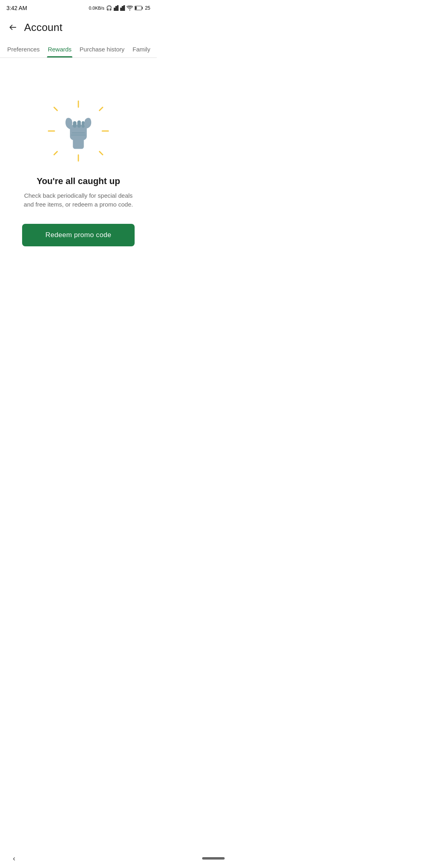  Describe the element at coordinates (96, 8) in the screenshot. I see `network-speed: 0.0KB/s` at that location.